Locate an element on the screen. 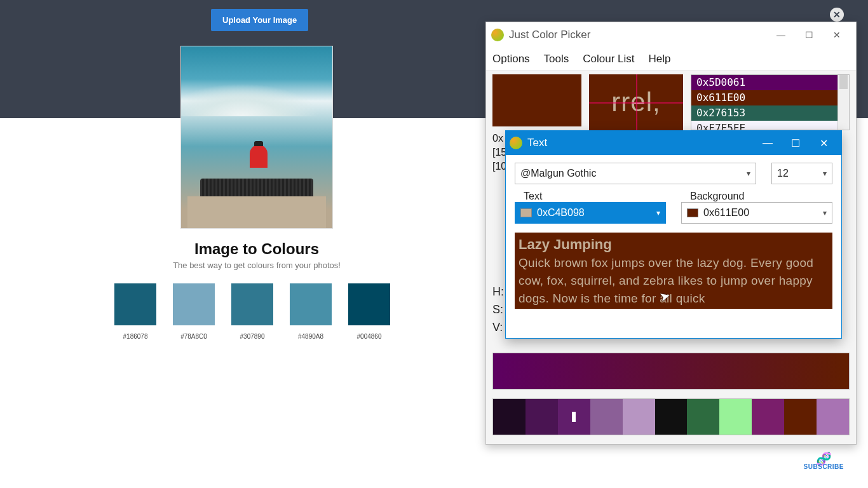 The height and width of the screenshot is (488, 868). text-minimize-button: — is located at coordinates (768, 143).